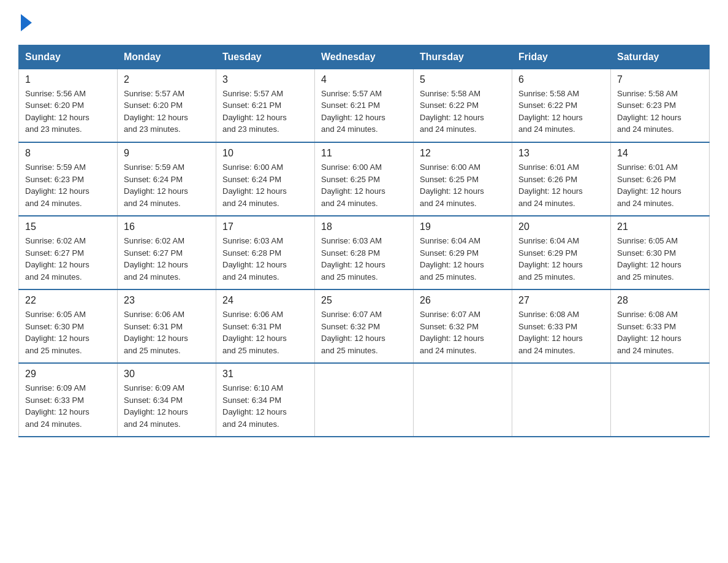  Describe the element at coordinates (265, 227) in the screenshot. I see `day-number: 17` at that location.